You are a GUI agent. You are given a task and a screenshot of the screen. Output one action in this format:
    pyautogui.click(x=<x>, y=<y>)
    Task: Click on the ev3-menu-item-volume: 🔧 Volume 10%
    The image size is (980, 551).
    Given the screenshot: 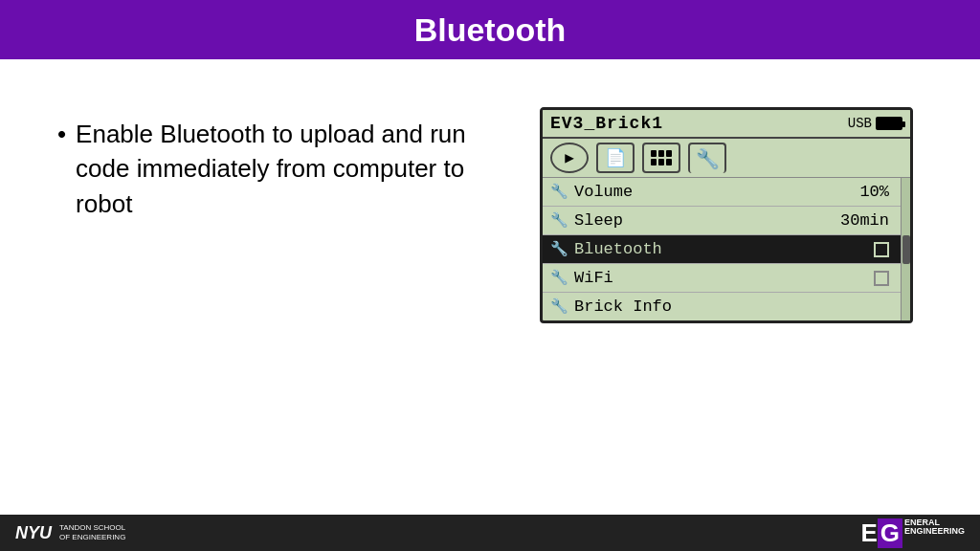 What is the action you would take?
    pyautogui.click(x=722, y=192)
    